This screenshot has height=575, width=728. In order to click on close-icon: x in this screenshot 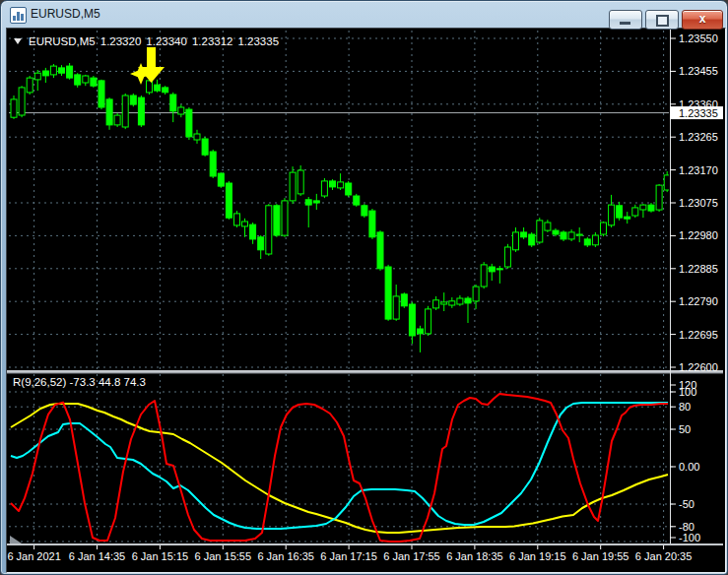, I will do `click(702, 20)`.